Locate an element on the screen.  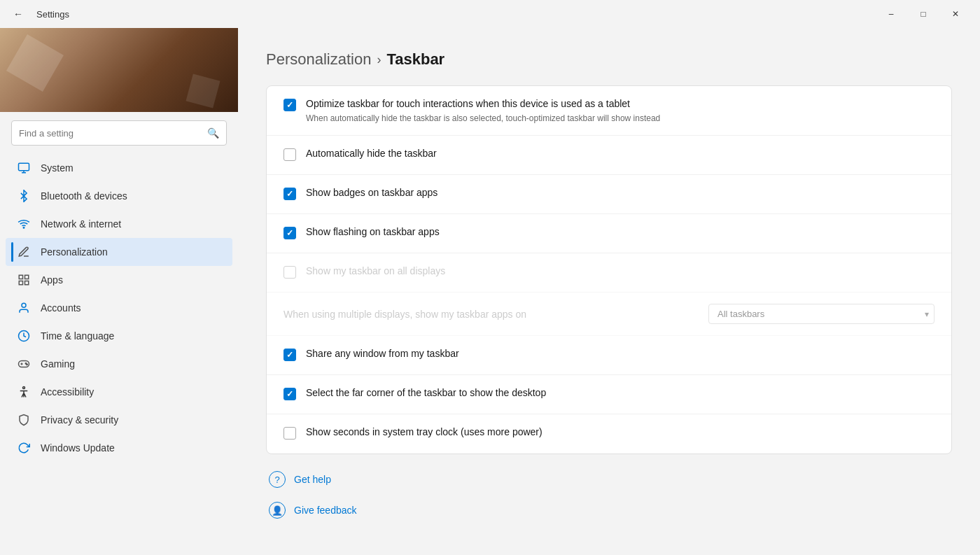
give-feedback-link: 👤 Give feedback is located at coordinates (609, 510).